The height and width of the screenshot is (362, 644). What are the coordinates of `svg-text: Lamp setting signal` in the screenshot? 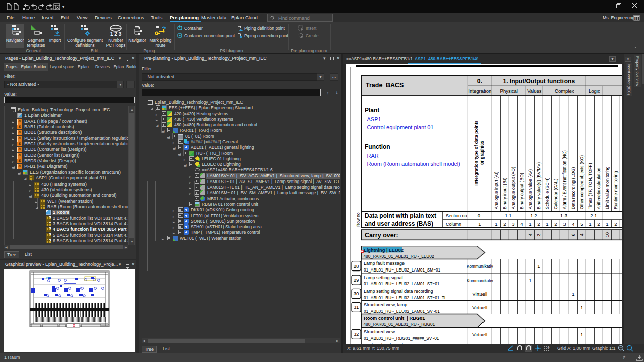 It's located at (383, 278).